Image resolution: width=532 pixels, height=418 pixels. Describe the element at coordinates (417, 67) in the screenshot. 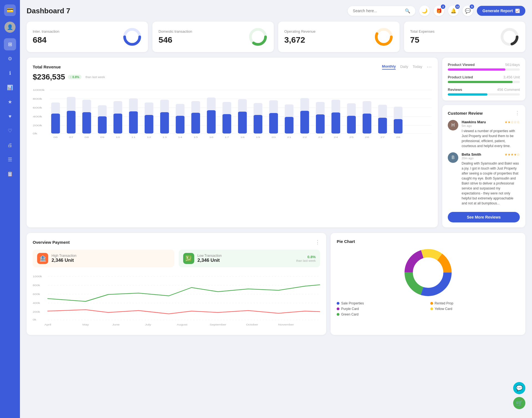

I see `tab-today: Today` at that location.